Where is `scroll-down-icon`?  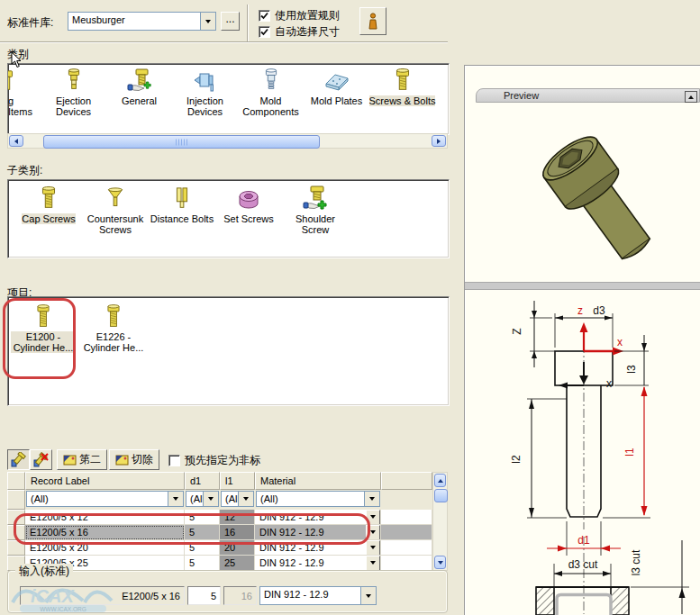 scroll-down-icon is located at coordinates (440, 562).